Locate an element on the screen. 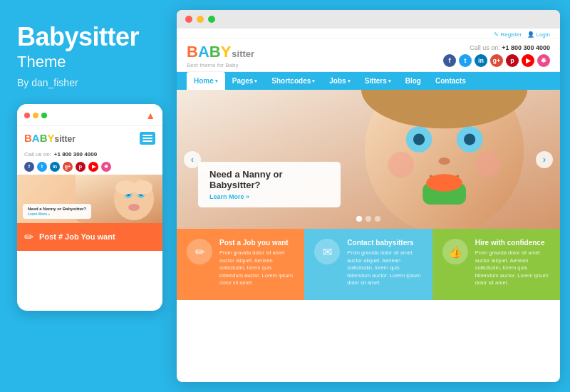 Image resolution: width=570 pixels, height=392 pixels. pencil-card-icon: ✏ is located at coordinates (200, 252).